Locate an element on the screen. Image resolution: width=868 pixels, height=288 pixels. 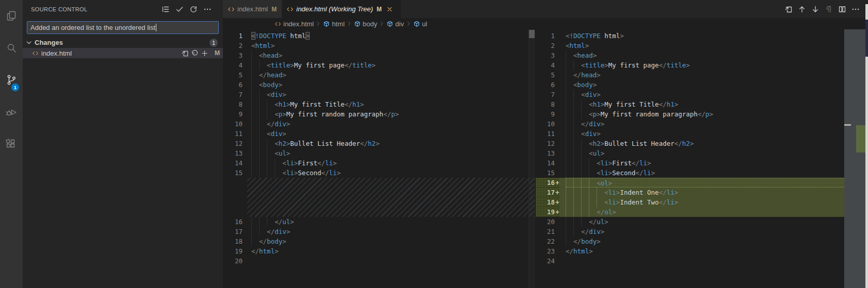
activity-bar-item-search is located at coordinates (11, 48).